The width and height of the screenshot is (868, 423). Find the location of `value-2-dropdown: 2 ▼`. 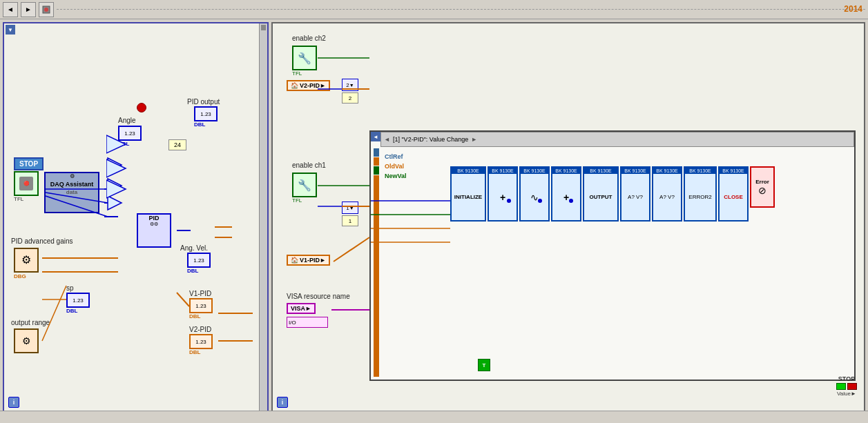

value-2-dropdown: 2 ▼ is located at coordinates (350, 85).